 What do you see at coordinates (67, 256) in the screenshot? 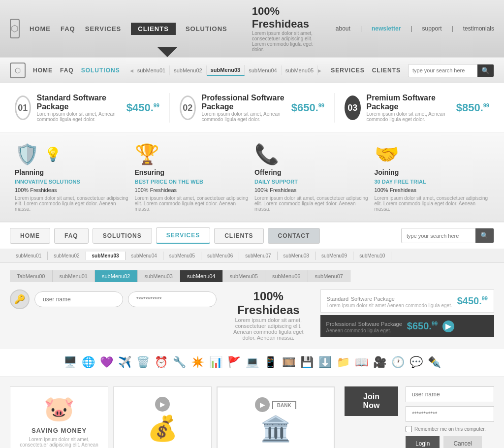
I see `submenu-row-2: subMenu02` at bounding box center [67, 256].